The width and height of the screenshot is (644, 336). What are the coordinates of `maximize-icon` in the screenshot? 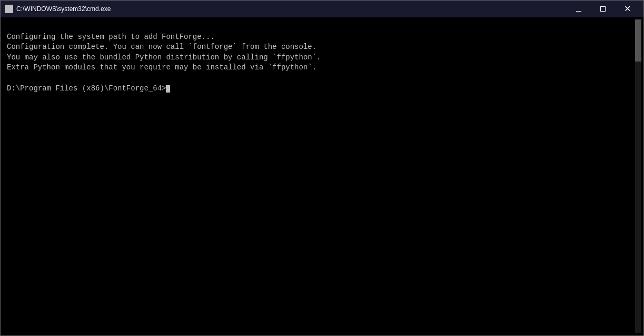 It's located at (603, 9).